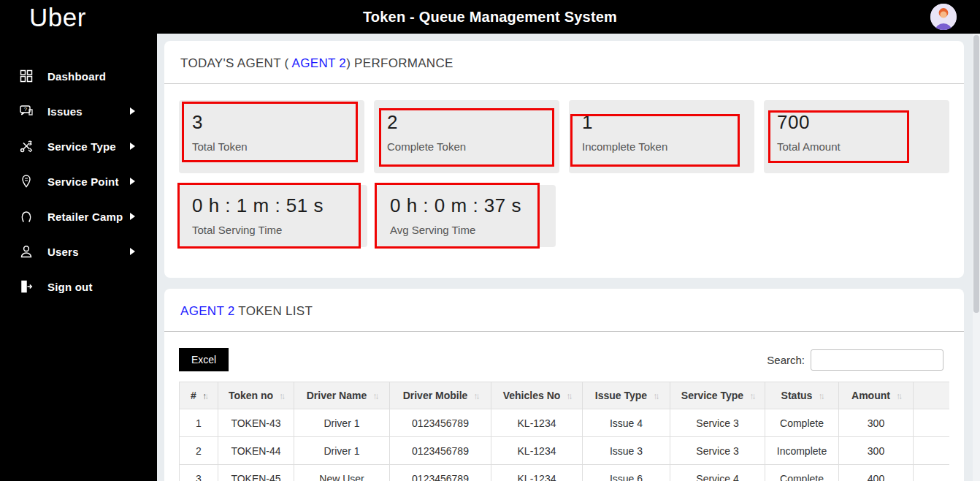 This screenshot has height=481, width=980. Describe the element at coordinates (621, 395) in the screenshot. I see `column-label: Issue Type` at that location.